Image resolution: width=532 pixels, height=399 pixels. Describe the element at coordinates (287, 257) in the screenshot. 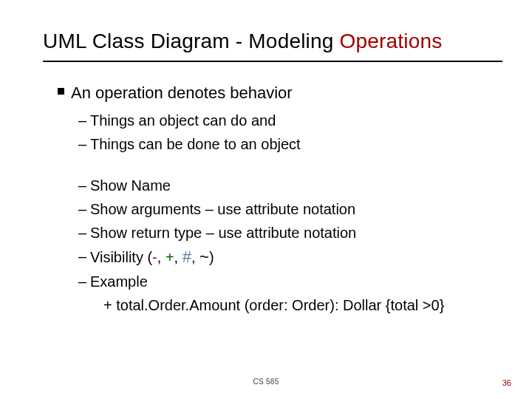

I see `bullet-visibility: Visibility (-, +, #, ~)` at that location.